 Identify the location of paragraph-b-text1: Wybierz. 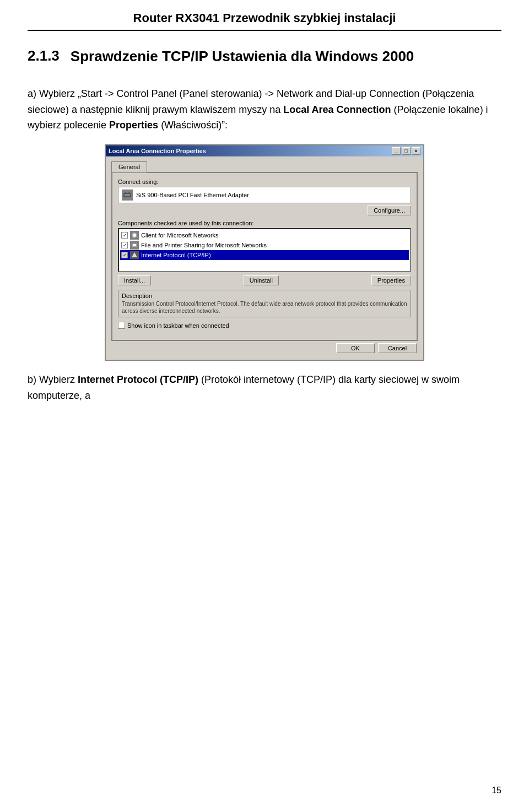
(58, 380).